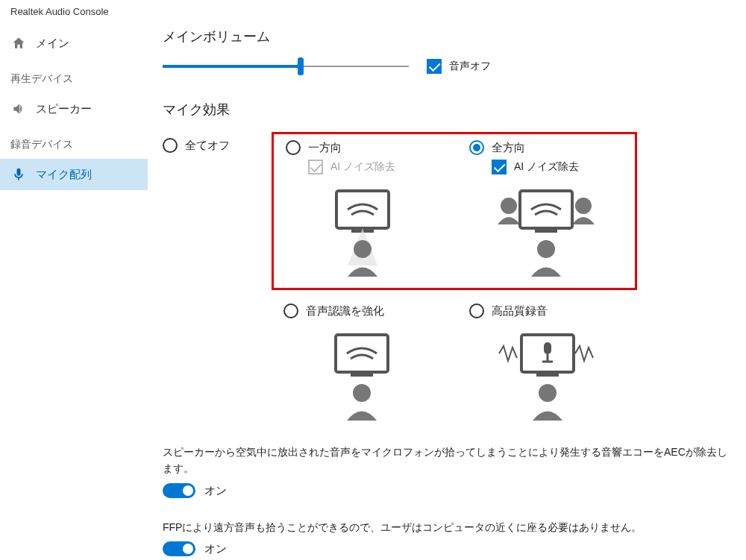 This screenshot has width=746, height=560. Describe the element at coordinates (361, 376) in the screenshot. I see `illustration-voice-recog` at that location.